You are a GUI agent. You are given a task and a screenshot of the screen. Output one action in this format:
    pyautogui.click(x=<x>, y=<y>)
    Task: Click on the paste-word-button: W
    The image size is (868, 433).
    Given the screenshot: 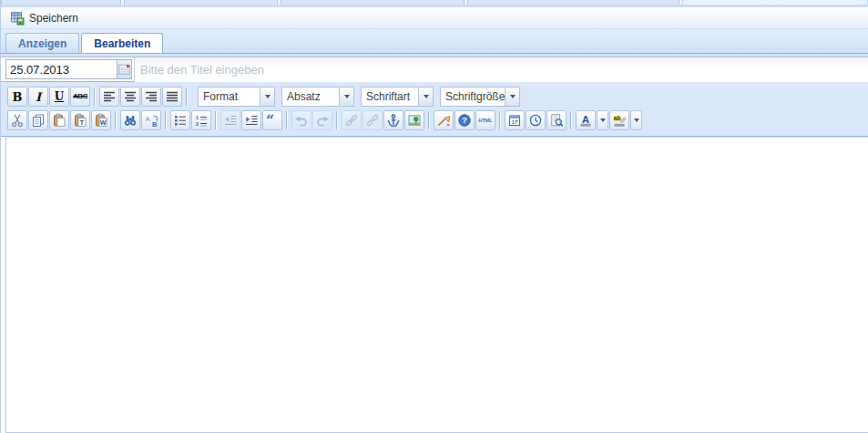 What is the action you would take?
    pyautogui.click(x=101, y=120)
    